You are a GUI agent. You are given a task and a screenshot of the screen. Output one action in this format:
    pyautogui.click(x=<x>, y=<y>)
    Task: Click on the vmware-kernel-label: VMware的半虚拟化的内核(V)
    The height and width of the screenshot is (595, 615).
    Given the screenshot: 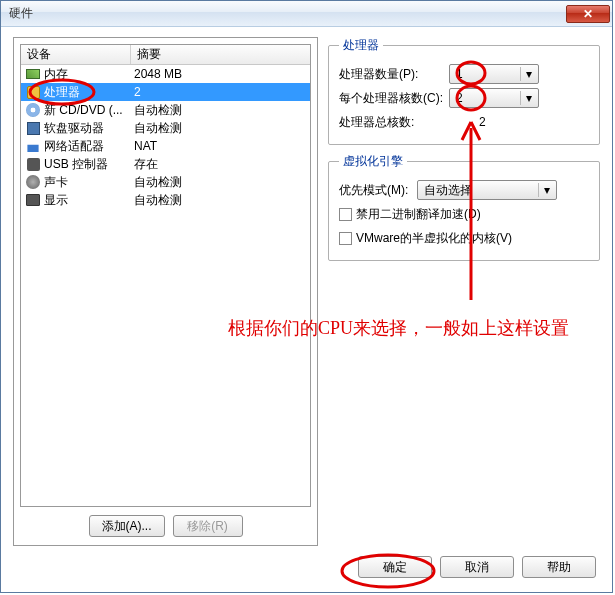 What is the action you would take?
    pyautogui.click(x=434, y=238)
    